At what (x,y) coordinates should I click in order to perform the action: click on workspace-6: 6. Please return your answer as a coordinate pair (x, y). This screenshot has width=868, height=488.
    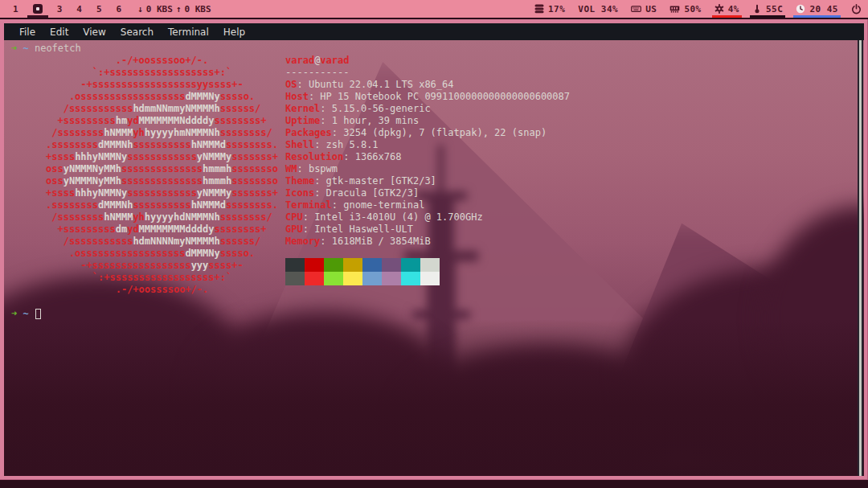
    Looking at the image, I should click on (119, 9).